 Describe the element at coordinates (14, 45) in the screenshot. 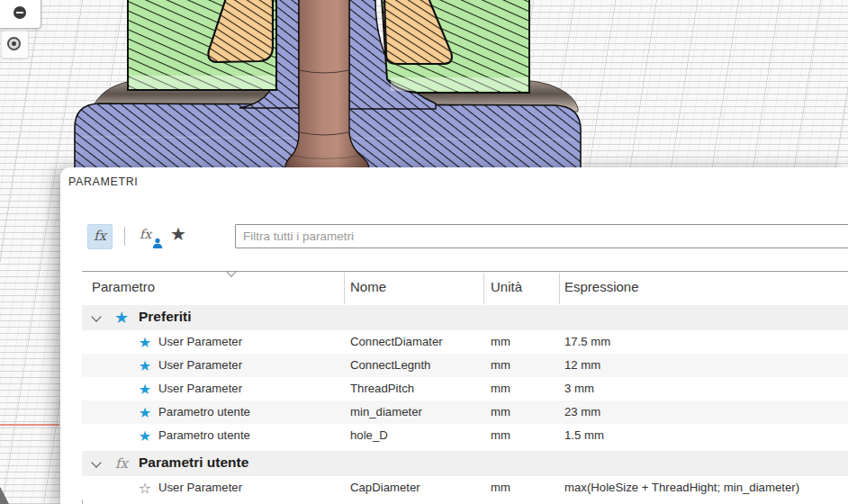

I see `viewport-origin-button` at that location.